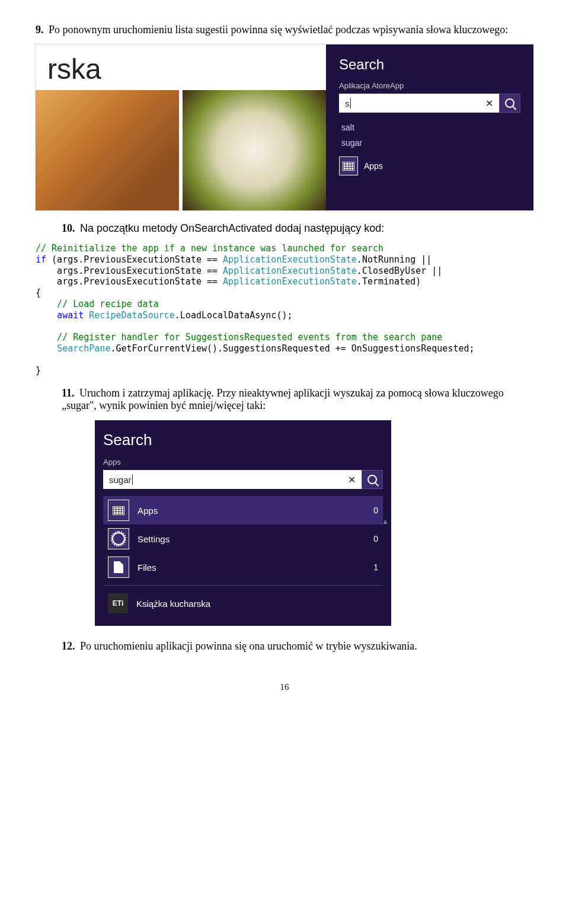 Image resolution: width=569 pixels, height=924 pixels. Describe the element at coordinates (132, 315) in the screenshot. I see `code-type: RecipeDataSource` at that location.